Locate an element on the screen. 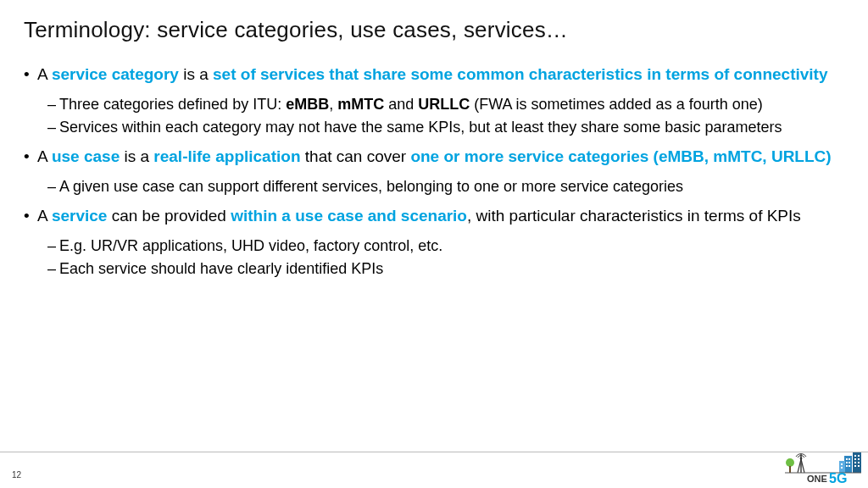 The image size is (868, 488). bullet-service-category: A service category is a set of services … is located at coordinates (434, 100).